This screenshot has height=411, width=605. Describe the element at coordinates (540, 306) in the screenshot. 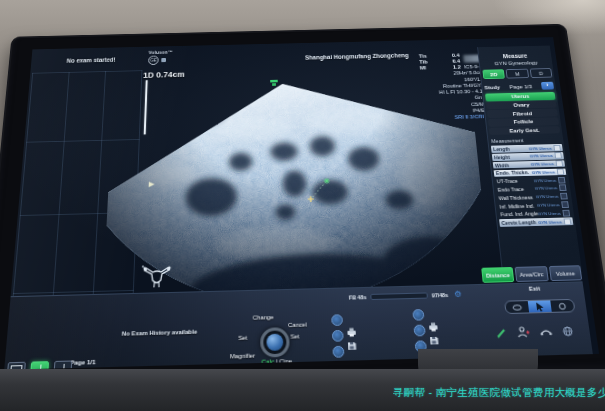

I see `pointer-tool-toggle` at that location.